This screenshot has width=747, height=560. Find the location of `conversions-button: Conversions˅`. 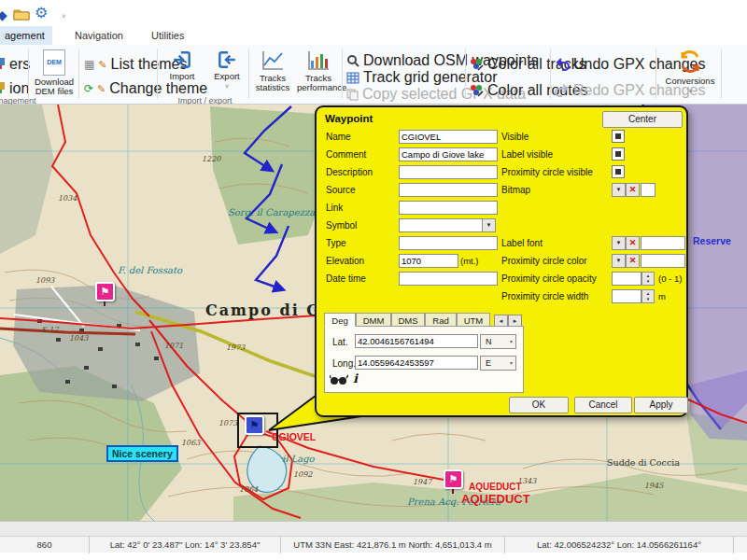

conversions-button: Conversions˅ is located at coordinates (690, 72).